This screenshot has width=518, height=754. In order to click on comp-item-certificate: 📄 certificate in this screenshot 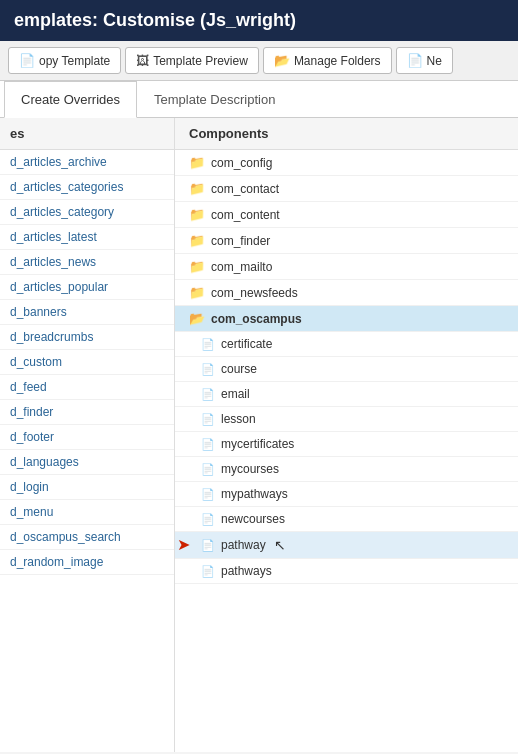, I will do `click(346, 344)`.